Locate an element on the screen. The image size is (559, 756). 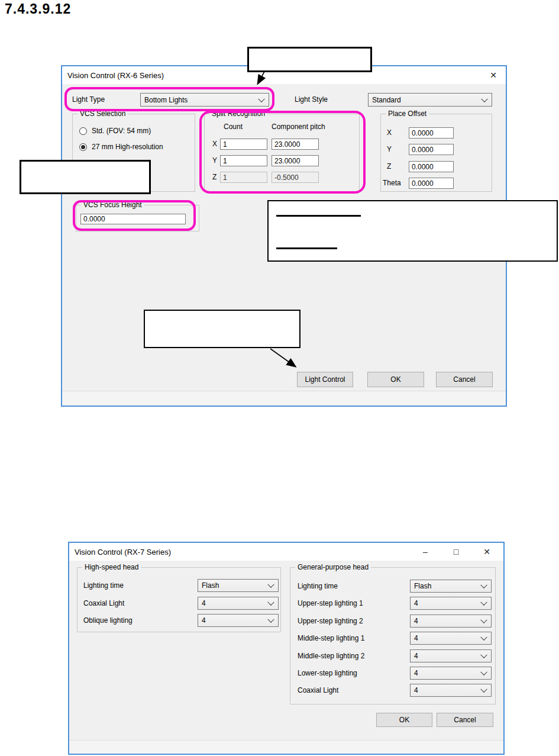
split-axis-label: Z is located at coordinates (214, 178).